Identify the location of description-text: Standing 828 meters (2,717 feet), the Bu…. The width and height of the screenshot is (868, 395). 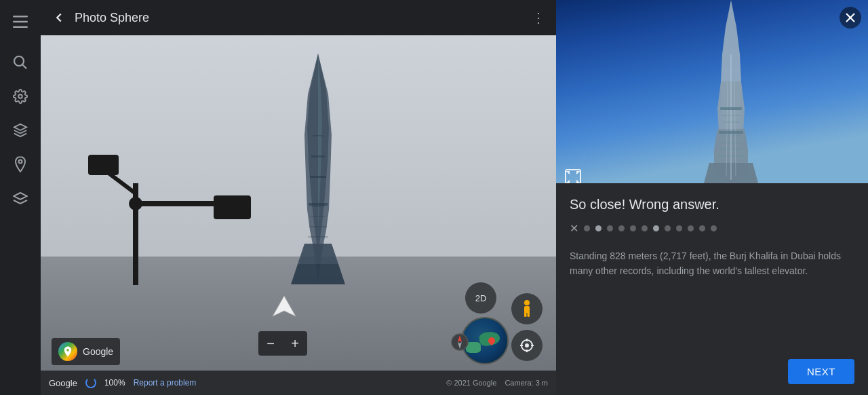
(712, 263).